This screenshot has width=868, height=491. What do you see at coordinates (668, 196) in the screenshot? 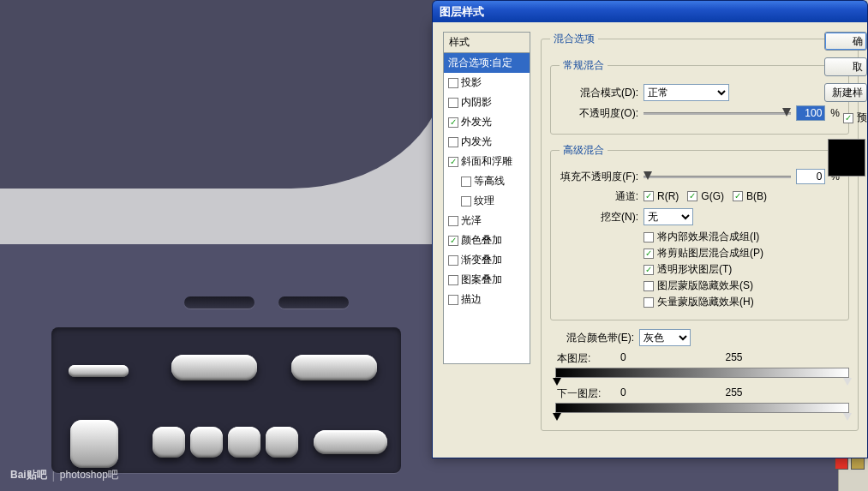
I see `channel-r-label: R(R)` at bounding box center [668, 196].